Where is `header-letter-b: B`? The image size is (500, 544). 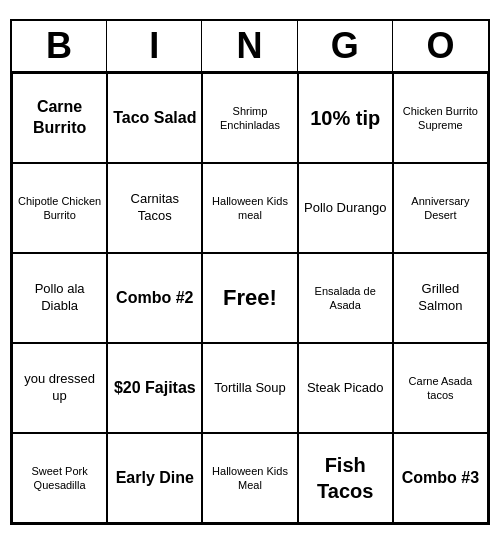
header-letter-b: B is located at coordinates (60, 46).